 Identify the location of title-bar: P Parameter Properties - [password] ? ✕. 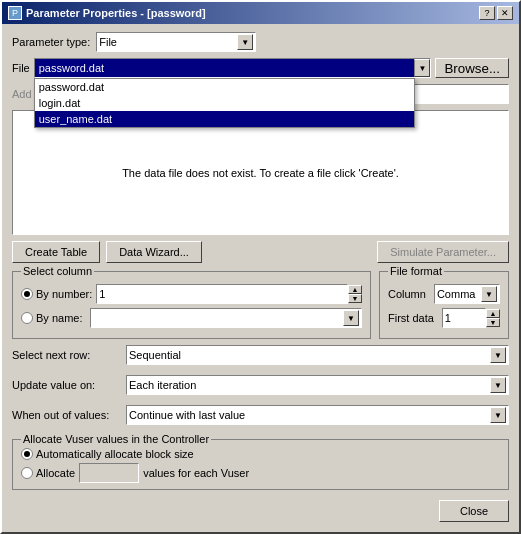
(260, 13).